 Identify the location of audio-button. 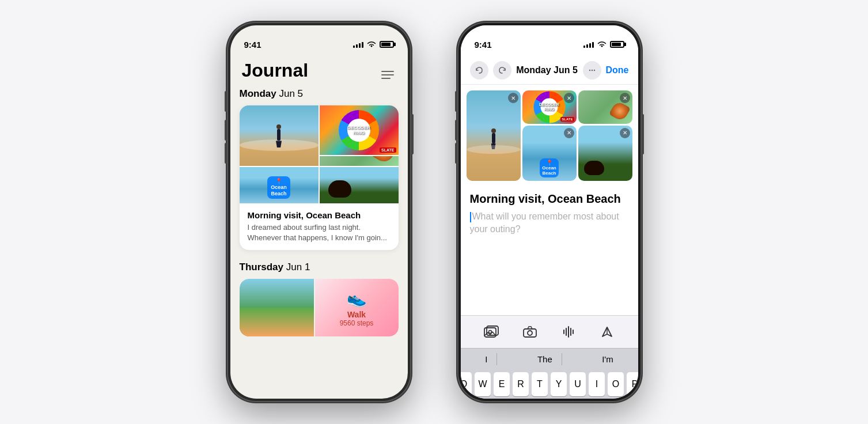
(568, 332).